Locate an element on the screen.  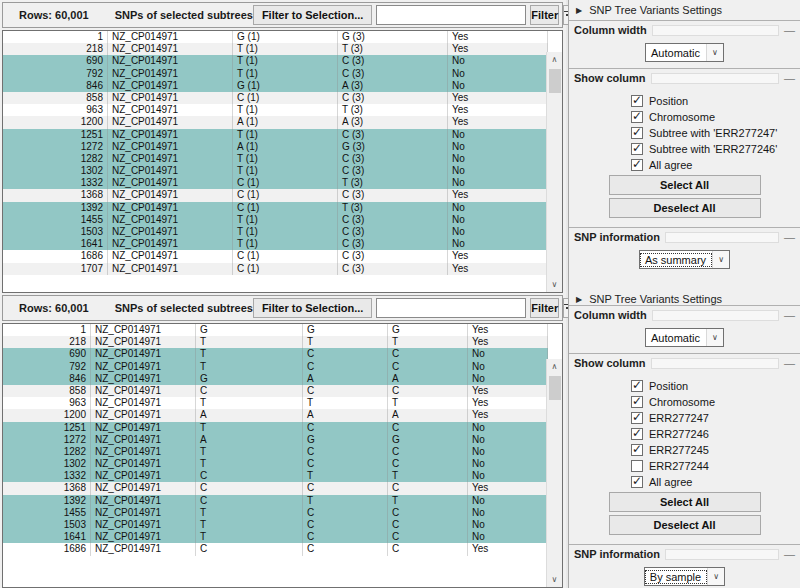
table-row: 1302NZ_CP014971T (1)C (3)No is located at coordinates (276, 171).